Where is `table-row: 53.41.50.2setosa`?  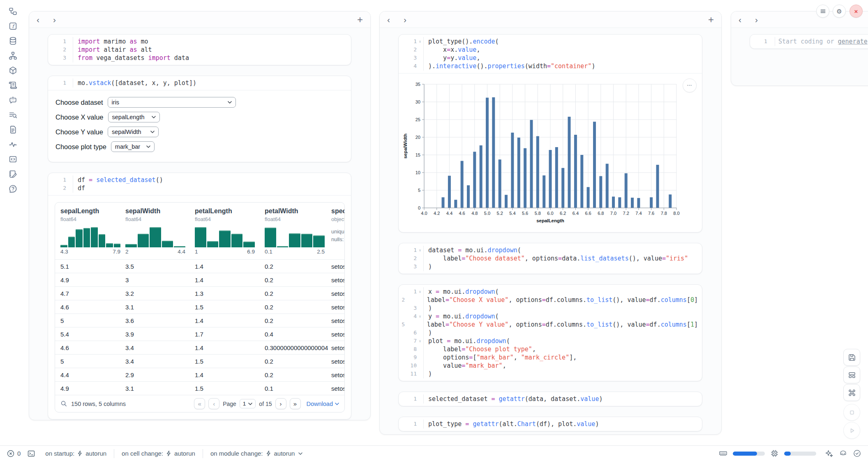 table-row: 53.41.50.2setosa is located at coordinates (200, 361).